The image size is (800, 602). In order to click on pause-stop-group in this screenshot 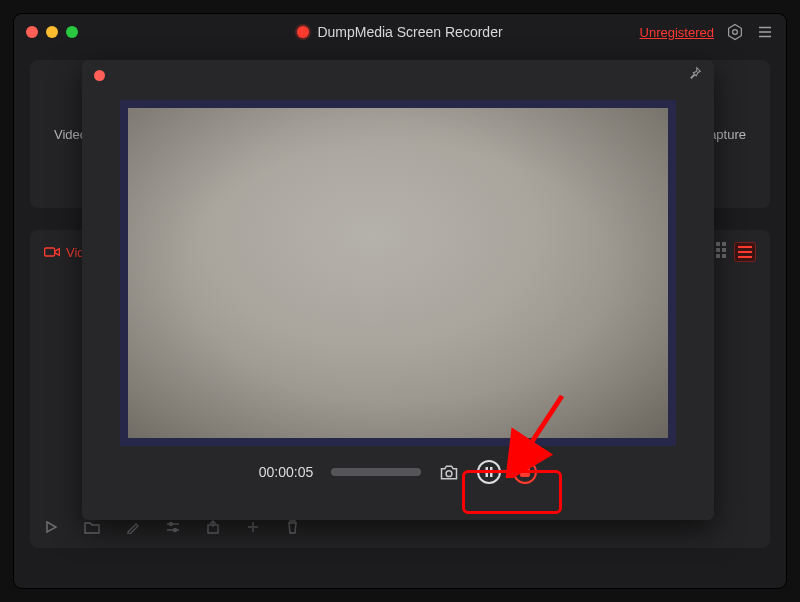, I will do `click(507, 472)`.